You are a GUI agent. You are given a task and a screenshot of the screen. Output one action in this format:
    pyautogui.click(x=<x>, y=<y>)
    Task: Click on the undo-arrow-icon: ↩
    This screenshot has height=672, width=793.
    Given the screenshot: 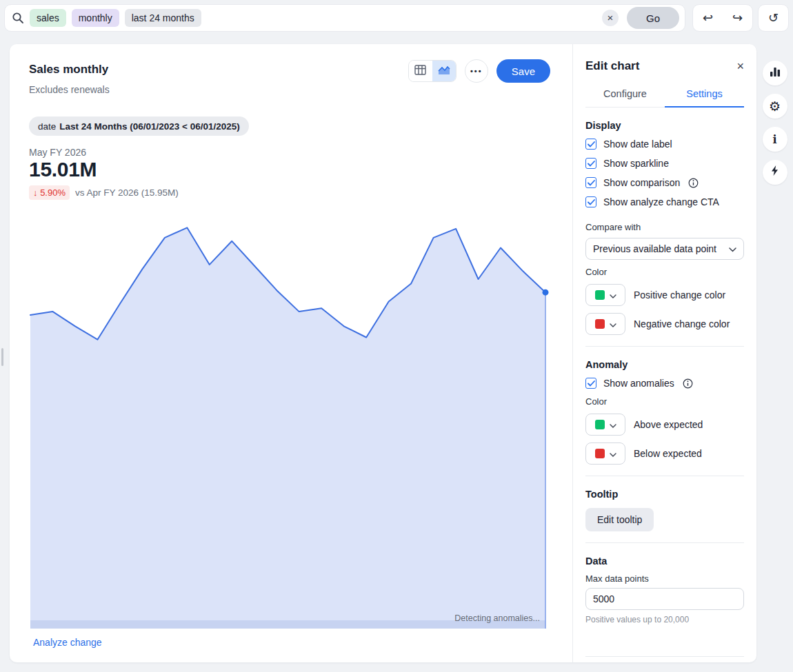 What is the action you would take?
    pyautogui.click(x=707, y=18)
    